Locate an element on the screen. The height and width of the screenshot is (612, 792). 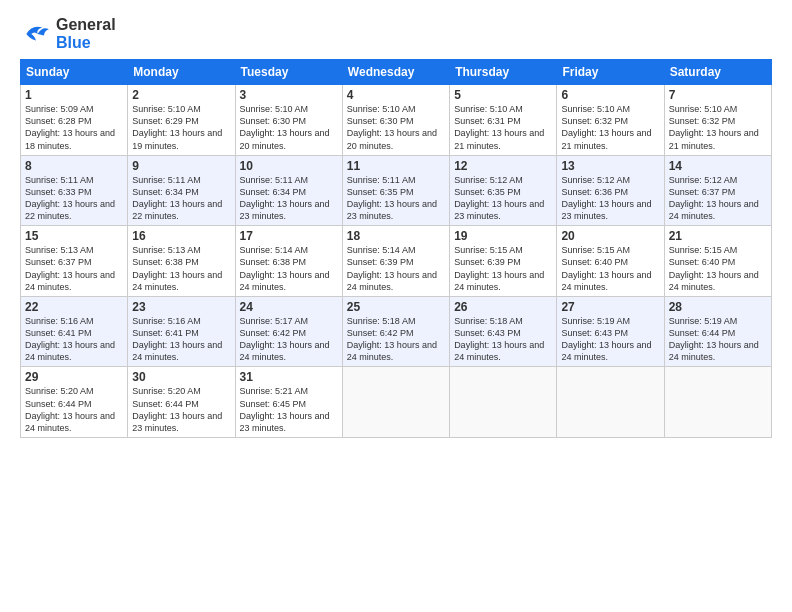
calendar-cell: 5Sunrise: 5:10 AMSunset: 6:31 PMDaylight… is located at coordinates (504, 120).